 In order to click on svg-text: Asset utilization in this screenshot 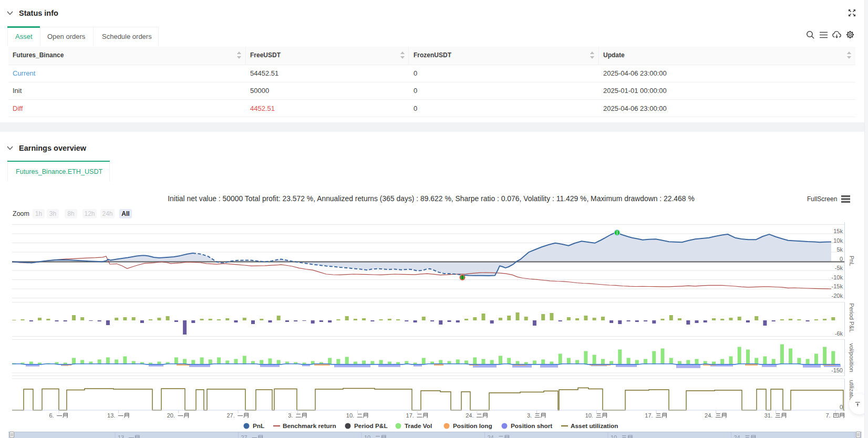, I will do `click(594, 426)`.